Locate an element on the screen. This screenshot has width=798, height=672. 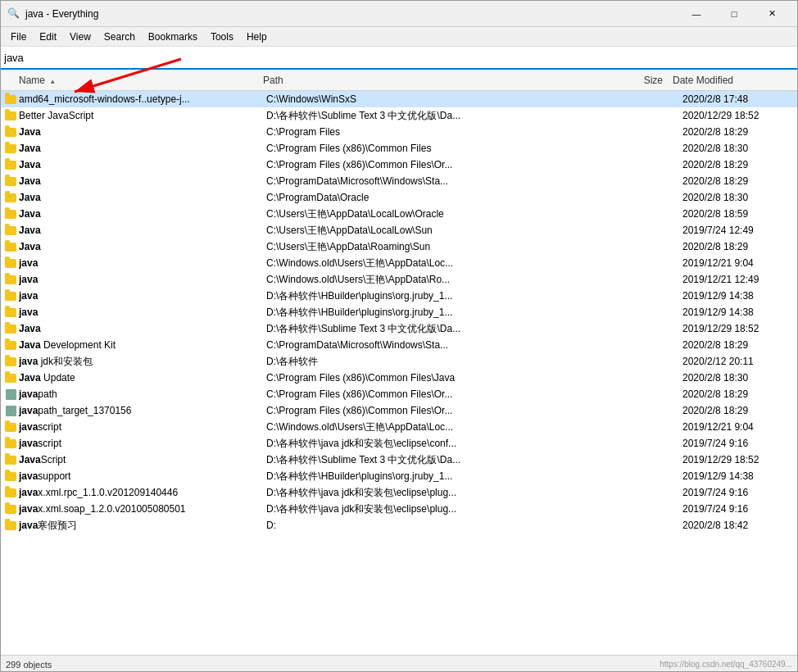
table-row: JavaC:\Program Files2020/2/8 18:29 is located at coordinates (399, 132).